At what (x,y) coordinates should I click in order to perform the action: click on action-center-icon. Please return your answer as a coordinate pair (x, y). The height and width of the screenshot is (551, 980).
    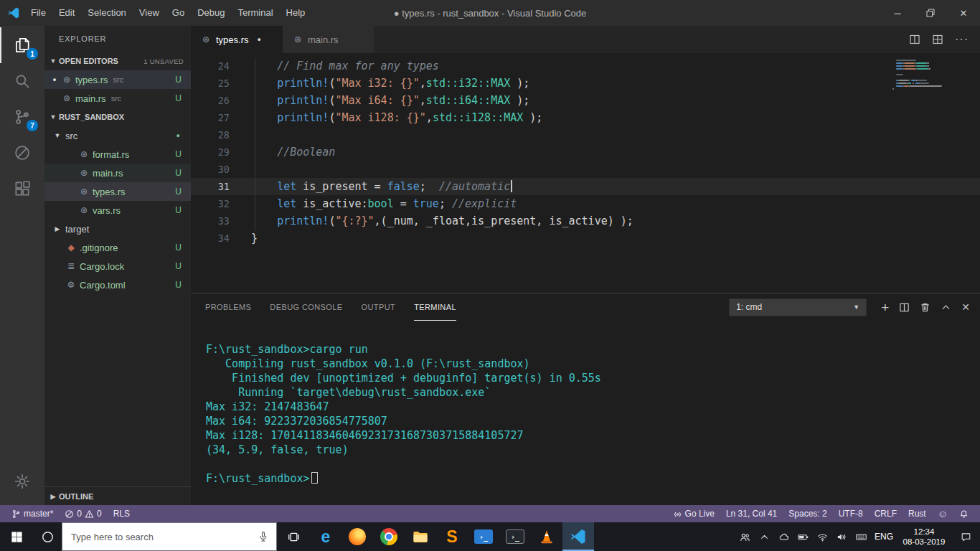
    Looking at the image, I should click on (966, 537).